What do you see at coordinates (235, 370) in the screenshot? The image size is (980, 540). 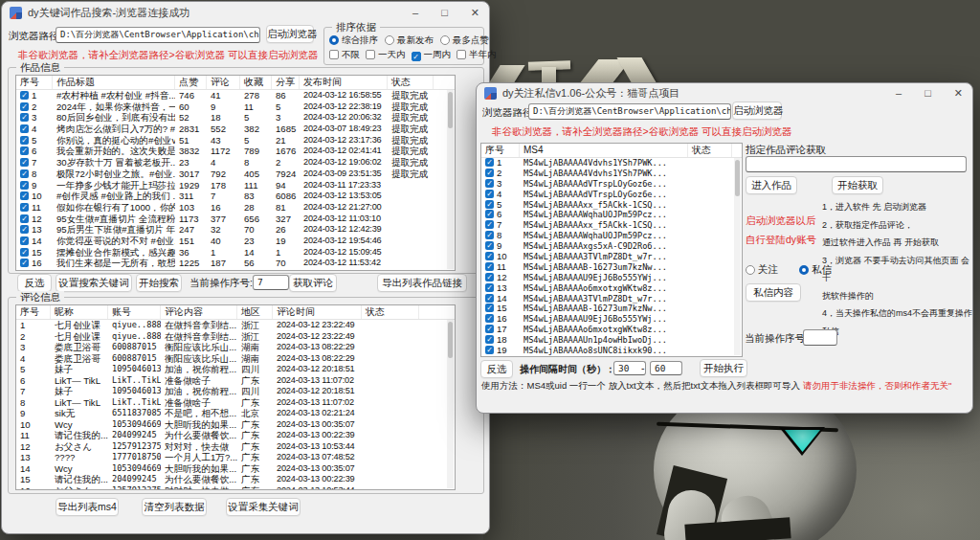 I see `table-row: 5 妹子 1095046013 加油，祝你前程... 四川 2024-03-12…` at bounding box center [235, 370].